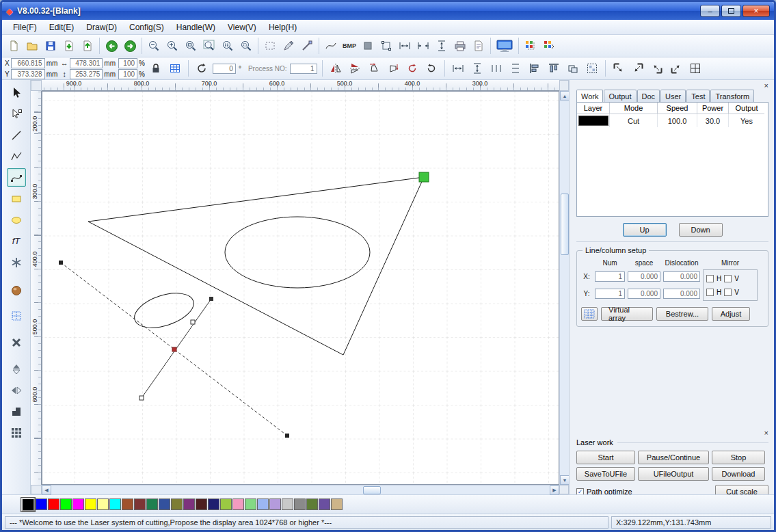  What do you see at coordinates (16, 198) in the screenshot?
I see `rectangle-tool-button` at bounding box center [16, 198].